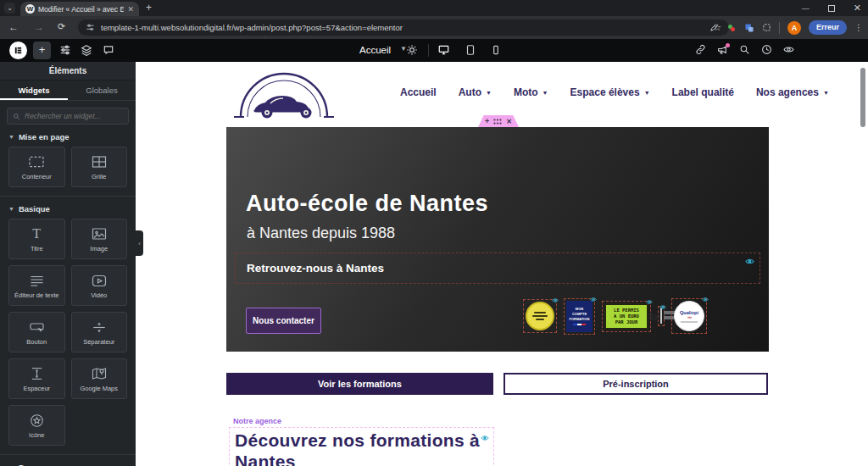  I want to click on widget-grille: Grille, so click(100, 167).